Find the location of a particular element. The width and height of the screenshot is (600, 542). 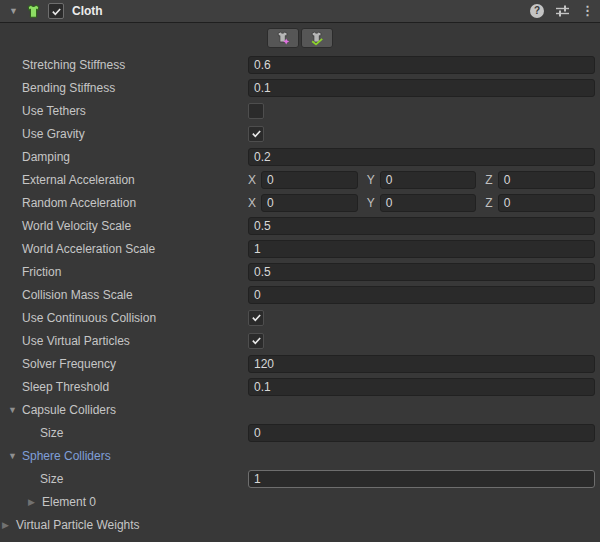

value-field: 0.2 is located at coordinates (422, 157).